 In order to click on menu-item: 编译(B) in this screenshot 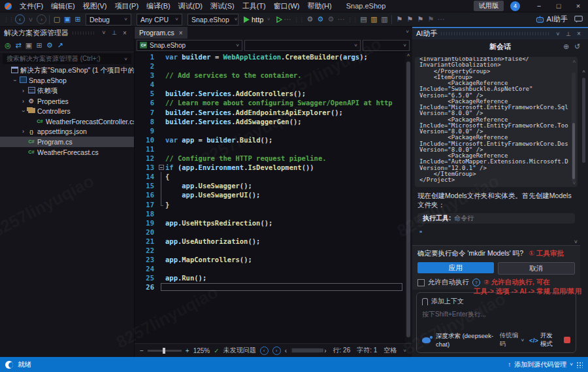, I will do `click(158, 7)`.